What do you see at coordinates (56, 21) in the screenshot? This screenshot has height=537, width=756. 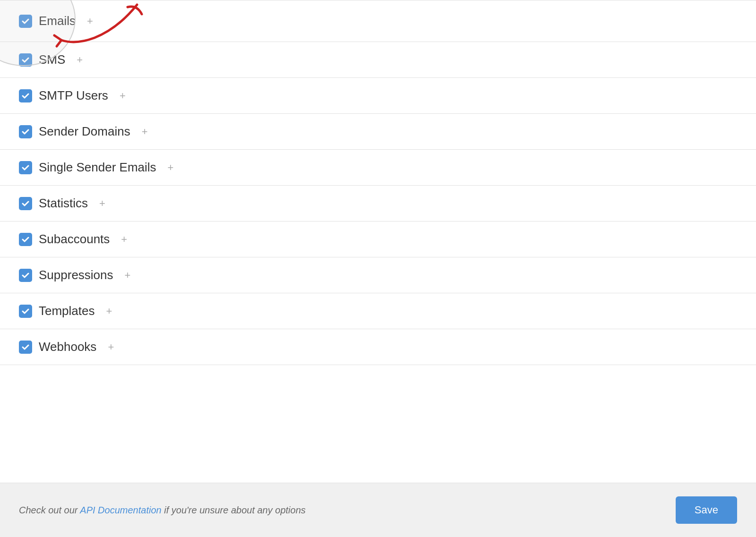 I see `checkbox-label-emails: Emails+` at bounding box center [56, 21].